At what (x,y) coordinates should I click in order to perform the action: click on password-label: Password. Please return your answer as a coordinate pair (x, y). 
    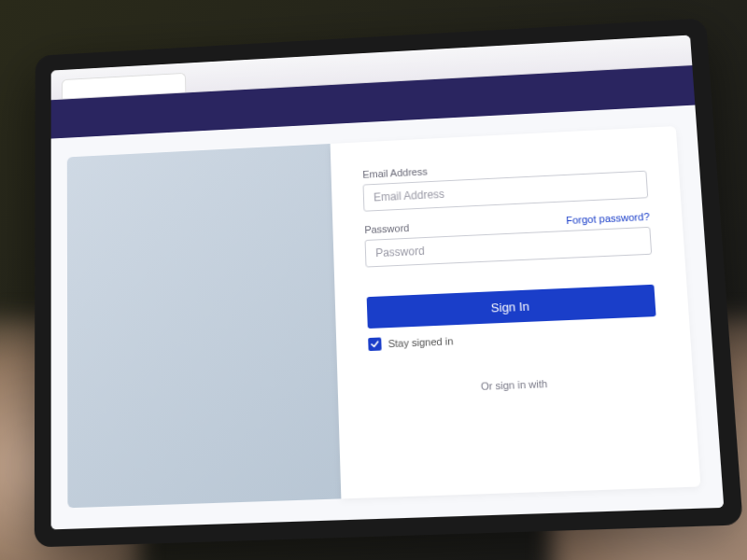
    Looking at the image, I should click on (387, 229).